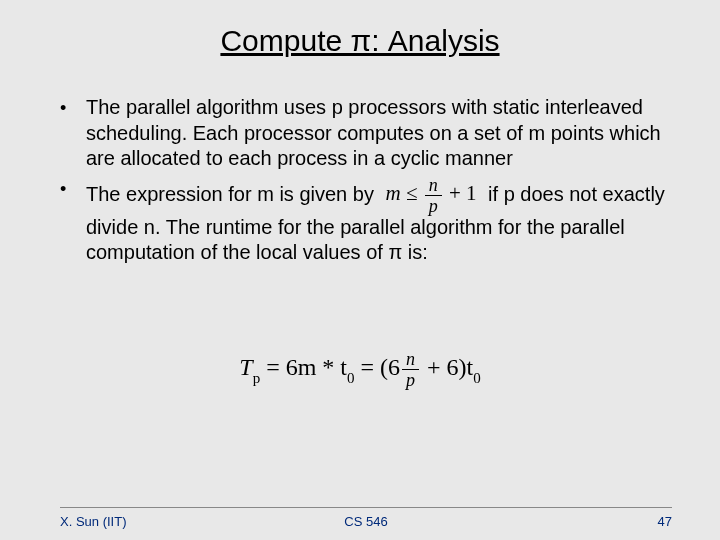  Describe the element at coordinates (378, 221) in the screenshot. I see `bullet-text: The expression for m is given by m ≤ n p…` at that location.